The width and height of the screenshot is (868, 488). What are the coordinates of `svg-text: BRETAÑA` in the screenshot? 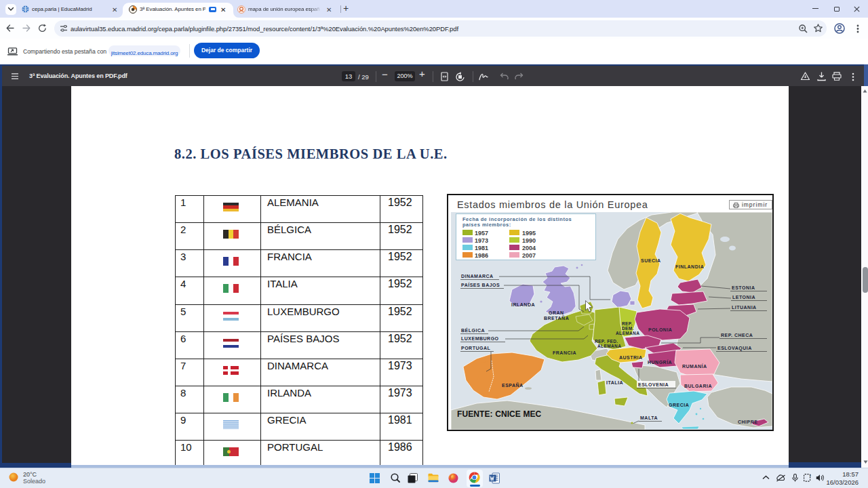 It's located at (556, 318).